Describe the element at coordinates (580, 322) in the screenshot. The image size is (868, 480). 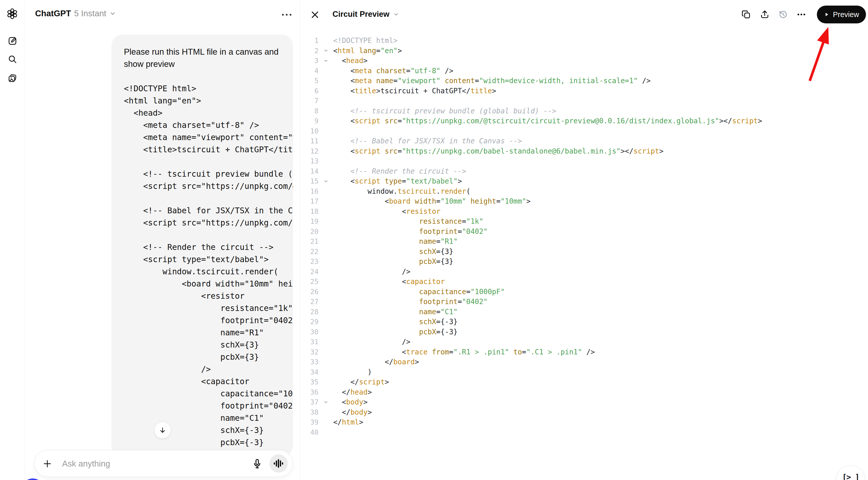
I see `code-line: 29 schX={-3}` at that location.